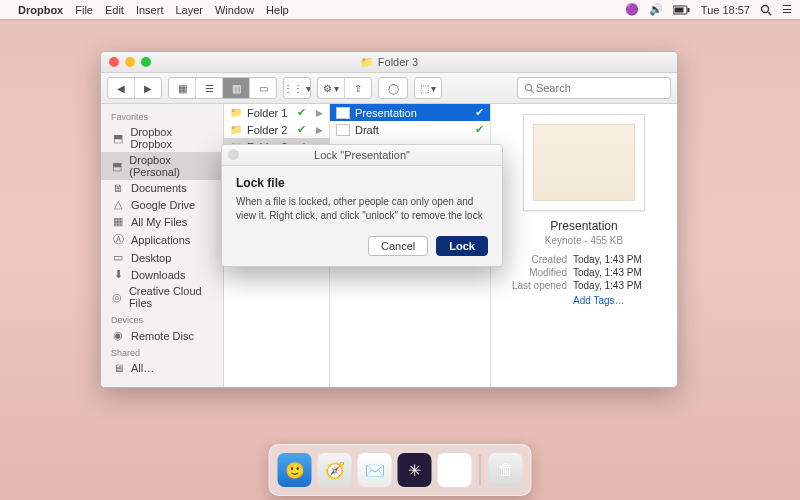 This screenshot has width=800, height=500. I want to click on view-column-button: ▥, so click(236, 88).